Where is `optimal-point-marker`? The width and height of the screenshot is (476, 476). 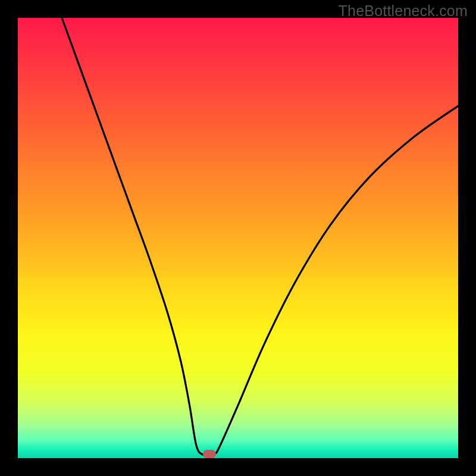
optimal-point-marker is located at coordinates (209, 454).